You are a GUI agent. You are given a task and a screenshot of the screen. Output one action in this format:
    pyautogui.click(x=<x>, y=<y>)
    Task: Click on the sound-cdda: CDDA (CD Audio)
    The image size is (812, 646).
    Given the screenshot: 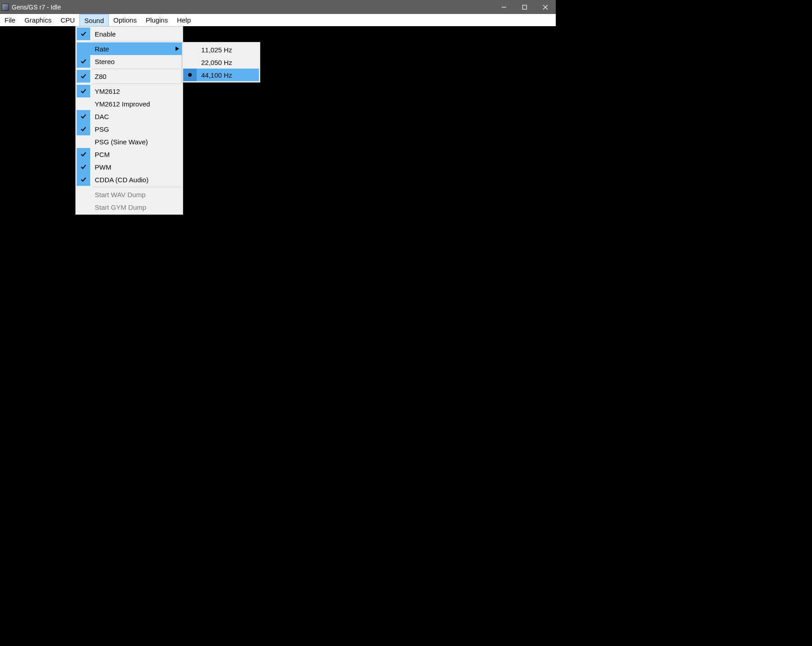 What is the action you would take?
    pyautogui.click(x=129, y=180)
    